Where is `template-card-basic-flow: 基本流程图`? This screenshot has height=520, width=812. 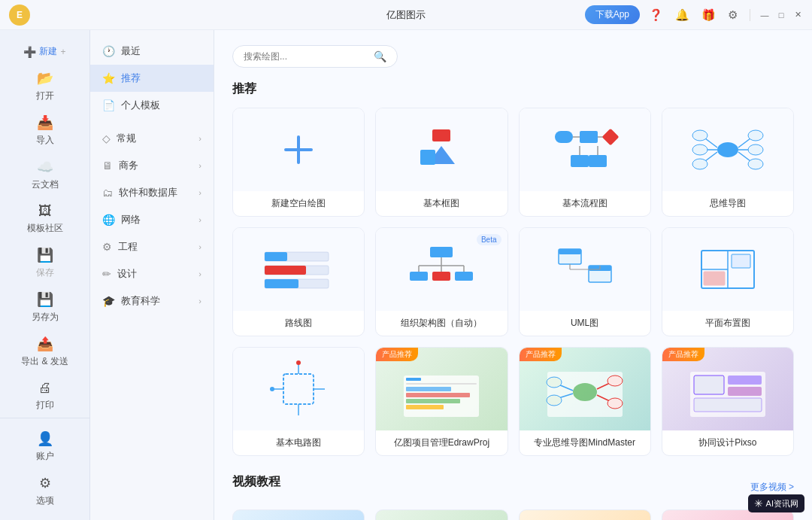
template-card-basic-flow: 基本流程图 is located at coordinates (585, 163).